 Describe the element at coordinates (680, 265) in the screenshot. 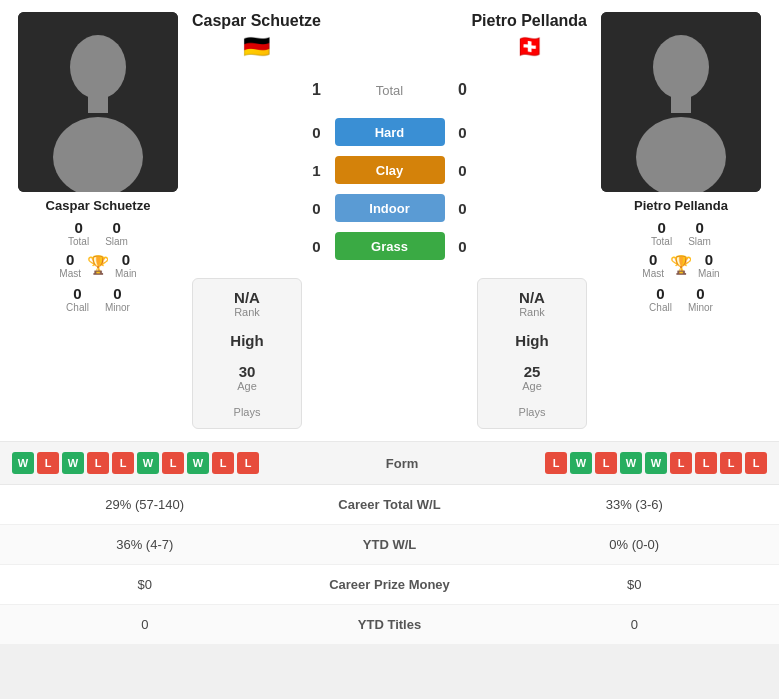

I see `right-trophy-row: 0 Mast 🏆 0 Main` at that location.